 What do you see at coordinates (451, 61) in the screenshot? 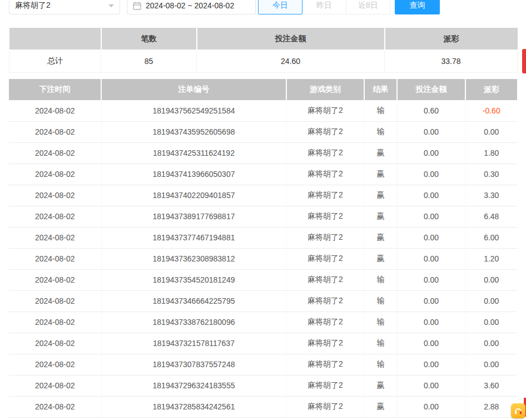
I see `summary-payout-value: 33.78` at bounding box center [451, 61].